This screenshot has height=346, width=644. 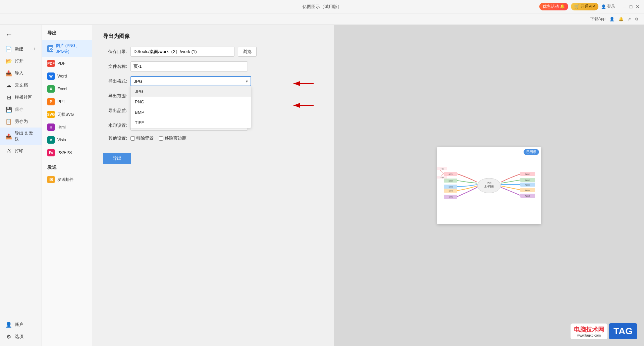 What do you see at coordinates (638, 7) in the screenshot?
I see `close-button: ✕` at bounding box center [638, 7].